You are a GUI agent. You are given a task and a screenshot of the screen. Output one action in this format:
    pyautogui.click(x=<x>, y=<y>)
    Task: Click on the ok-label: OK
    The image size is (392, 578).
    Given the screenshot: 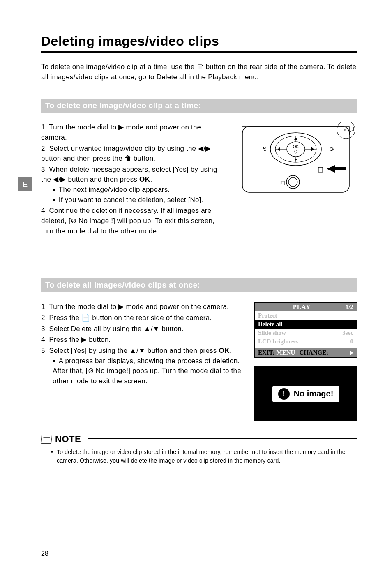 What is the action you would take?
    pyautogui.click(x=145, y=179)
    